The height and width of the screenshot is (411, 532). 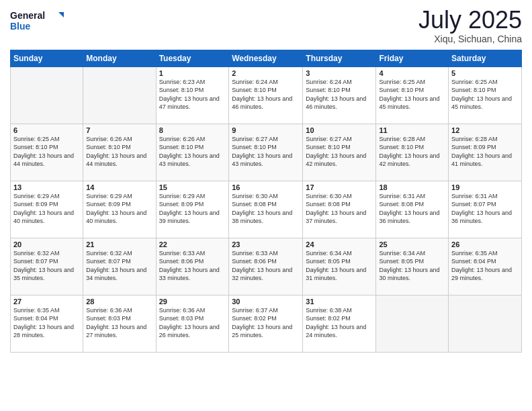 What do you see at coordinates (266, 152) in the screenshot?
I see `day-info: Sunrise: 6:27 AM Sunset: 8:10 PM Dayligh…` at bounding box center [266, 152].